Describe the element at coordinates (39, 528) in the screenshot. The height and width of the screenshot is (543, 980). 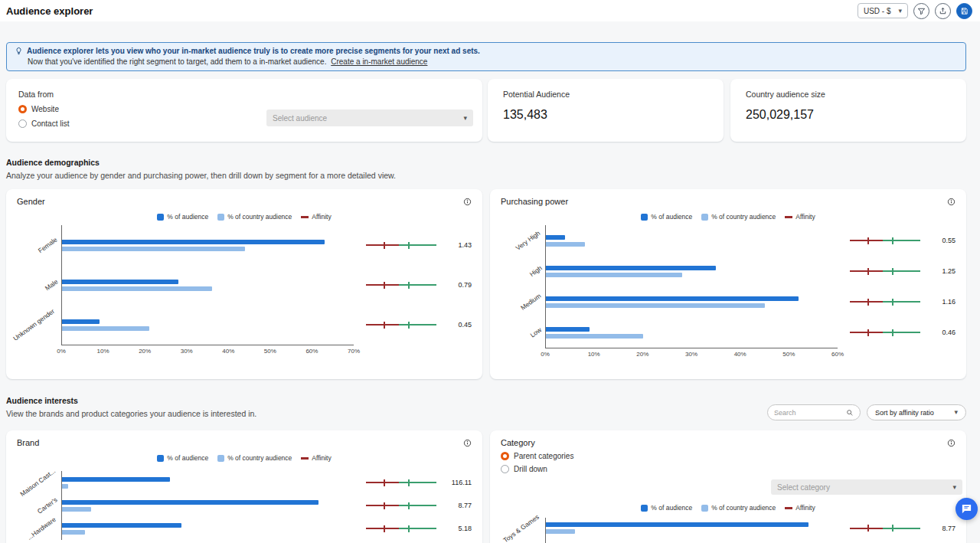
I see `y-axis-label: ...Hardware` at that location.